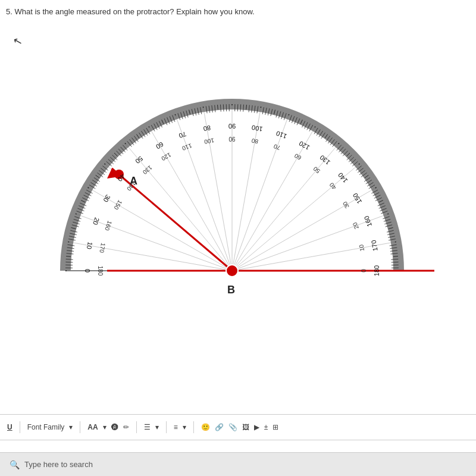 This screenshot has width=476, height=476. Describe the element at coordinates (207, 129) in the screenshot. I see `svg-text: 80` at that location.